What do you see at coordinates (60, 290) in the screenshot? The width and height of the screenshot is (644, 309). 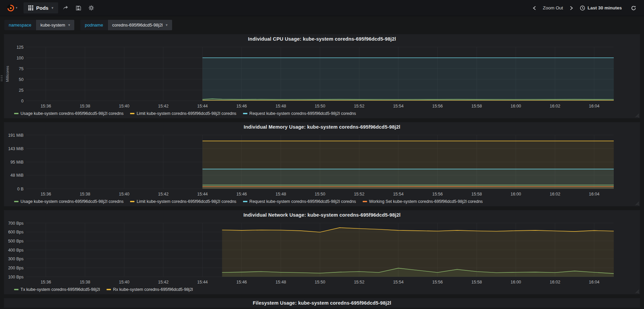 I see `legend-label: Tx kube-system coredns-695f96dcd5-98j2l` at bounding box center [60, 290].